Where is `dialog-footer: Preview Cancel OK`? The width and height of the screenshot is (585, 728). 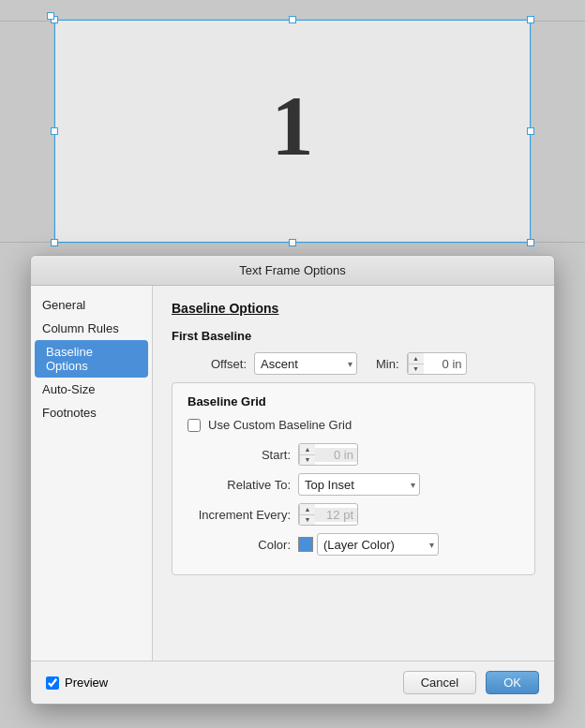
dialog-footer: Preview Cancel OK is located at coordinates (292, 682).